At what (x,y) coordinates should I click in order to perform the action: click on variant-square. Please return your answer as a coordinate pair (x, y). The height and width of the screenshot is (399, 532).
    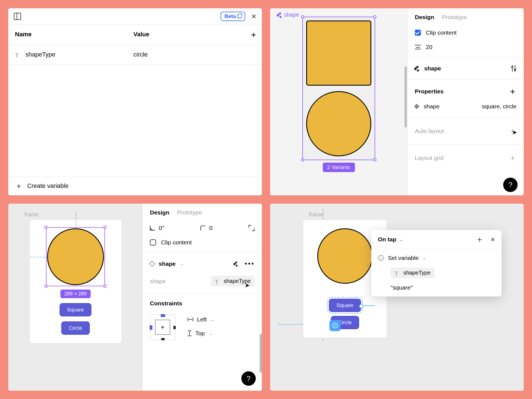
    Looking at the image, I should click on (339, 53).